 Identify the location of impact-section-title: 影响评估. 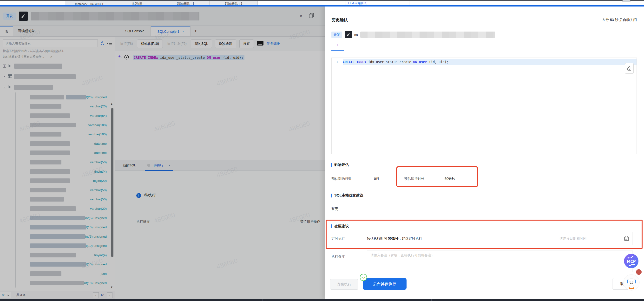
(340, 165).